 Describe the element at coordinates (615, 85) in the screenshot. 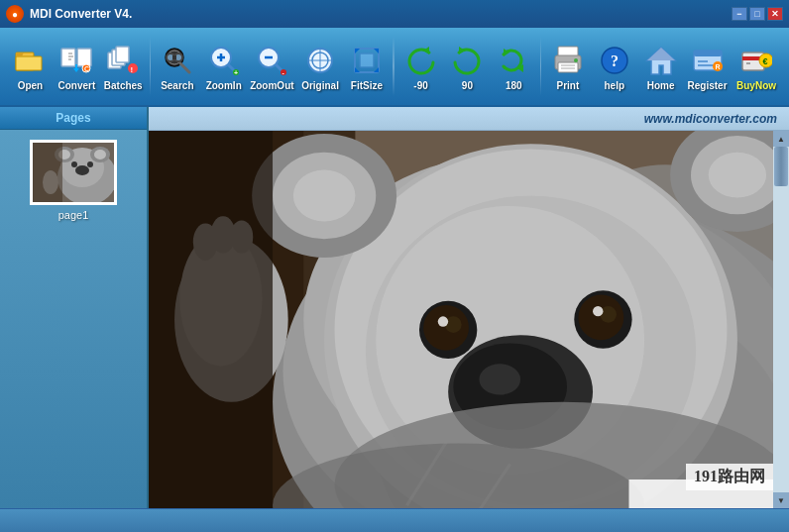

I see `help-label: help` at that location.